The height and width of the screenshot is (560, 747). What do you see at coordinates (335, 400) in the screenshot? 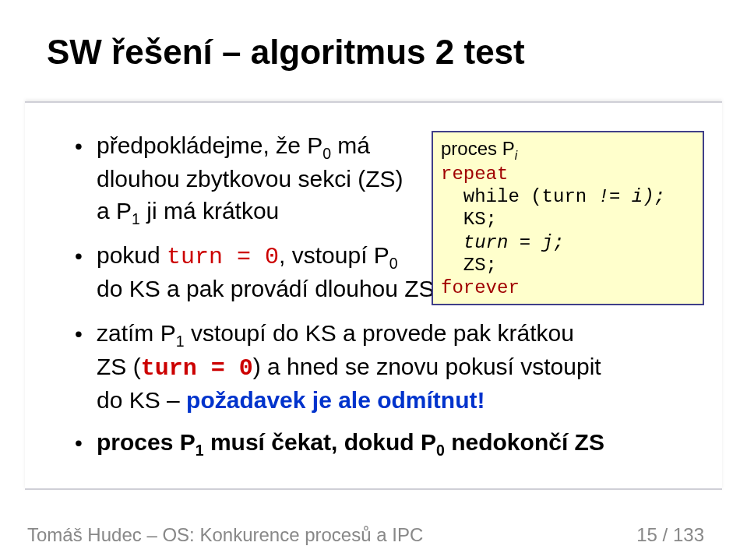
I see `emphasis: požadavek je ale odmítnut!` at bounding box center [335, 400].